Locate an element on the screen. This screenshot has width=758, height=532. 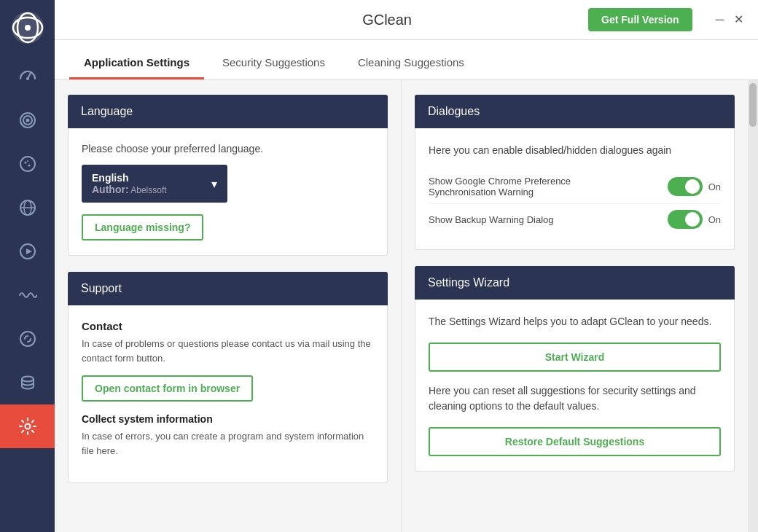
author-label: Author: Abelssoft is located at coordinates (130, 189).